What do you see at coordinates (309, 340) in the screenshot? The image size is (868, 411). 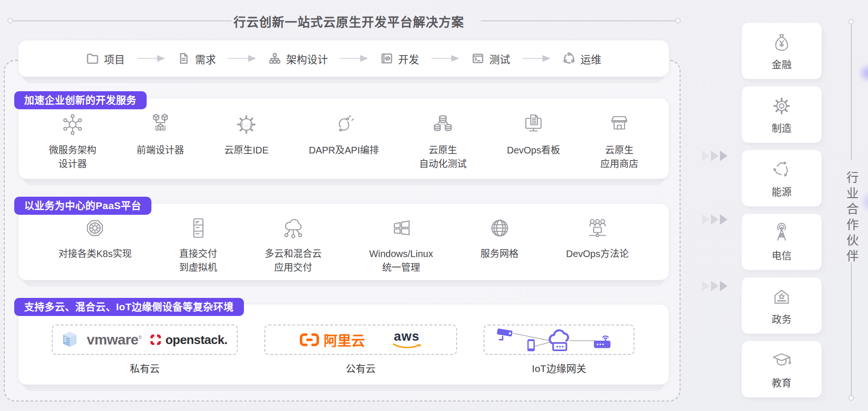 I see `alibaba-cloud-mark-icon` at bounding box center [309, 340].